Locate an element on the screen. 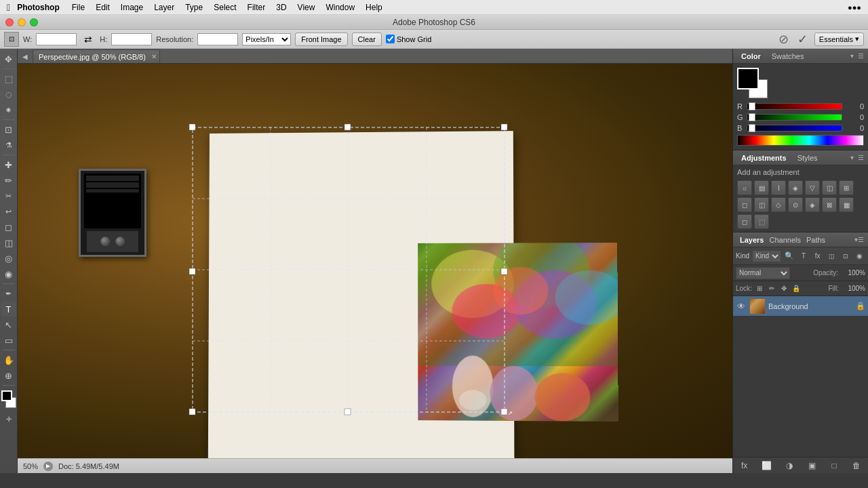 The height and width of the screenshot is (488, 868). color-panel-collapse-icon: ▾ is located at coordinates (852, 56).